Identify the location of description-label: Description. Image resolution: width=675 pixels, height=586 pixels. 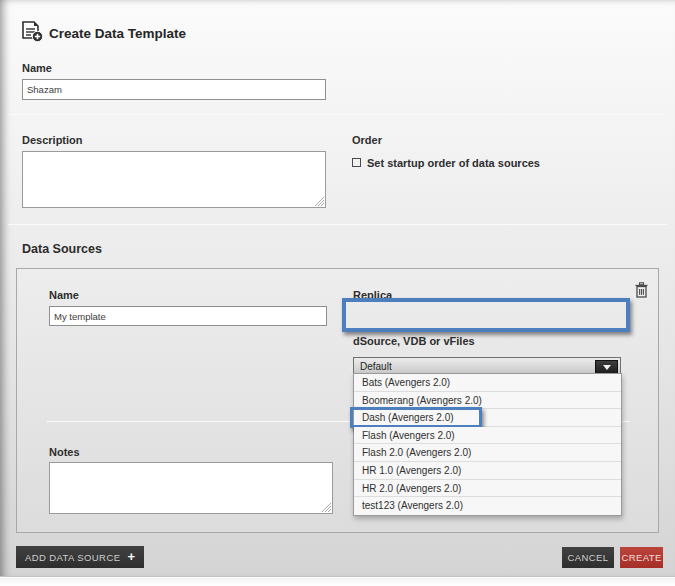
(52, 140).